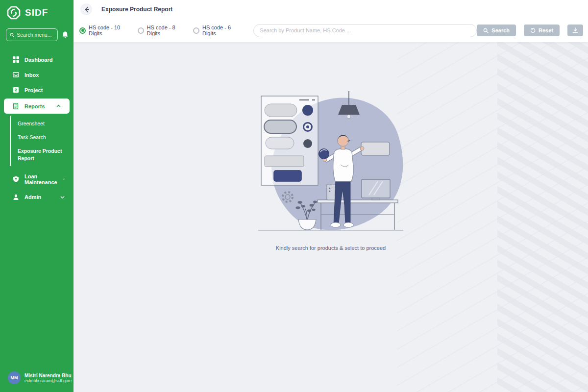  Describe the element at coordinates (48, 375) in the screenshot. I see `user-name: Mistri Narendra Bhurara` at that location.